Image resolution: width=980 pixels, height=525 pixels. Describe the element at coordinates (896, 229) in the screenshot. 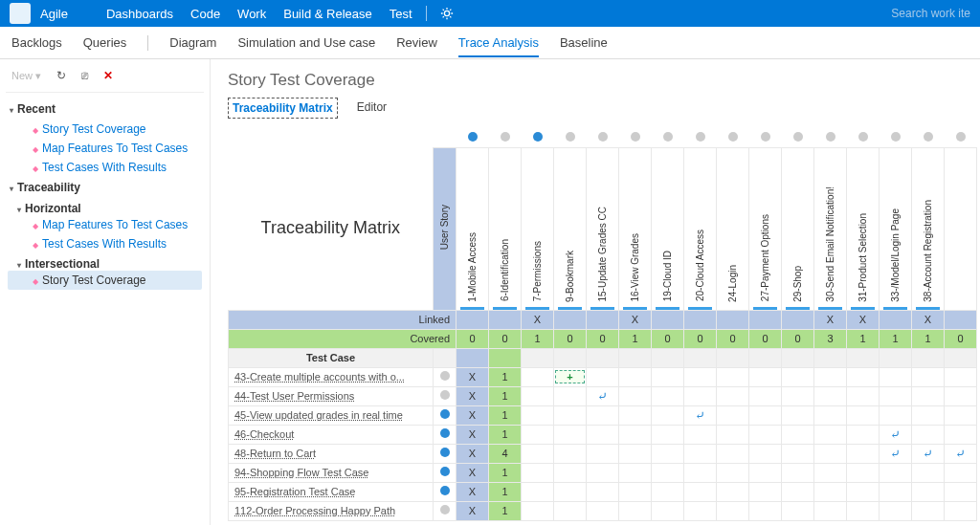

I see `column-header: 33-/Model/Login Page` at that location.